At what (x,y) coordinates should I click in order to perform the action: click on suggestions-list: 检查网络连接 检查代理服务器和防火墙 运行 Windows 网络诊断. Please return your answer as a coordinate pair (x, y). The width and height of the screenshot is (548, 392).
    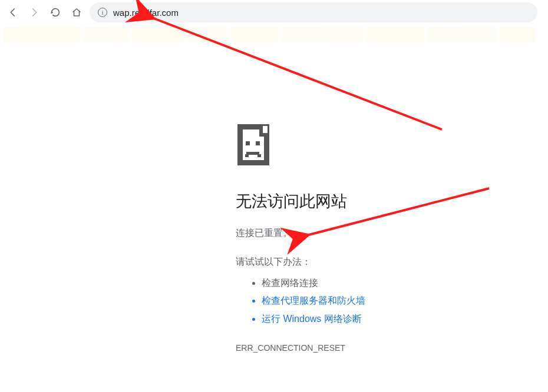
    Looking at the image, I should click on (371, 301).